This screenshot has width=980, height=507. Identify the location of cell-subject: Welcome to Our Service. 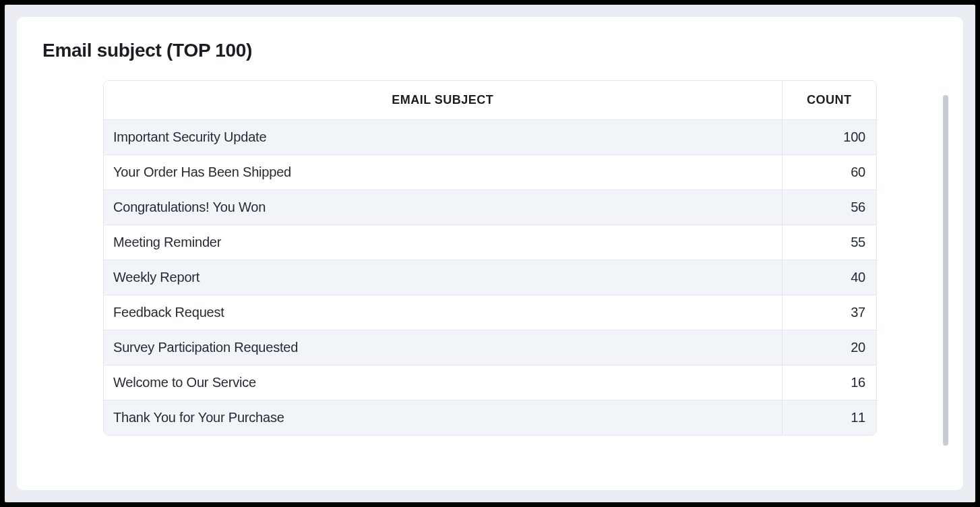
(443, 383).